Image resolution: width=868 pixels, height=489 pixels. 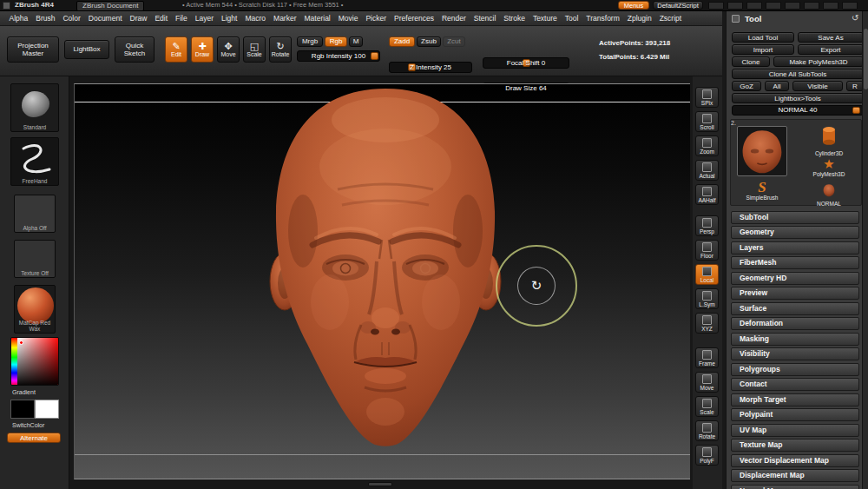 I want to click on section-fibermesh: FiberMesh, so click(x=795, y=262).